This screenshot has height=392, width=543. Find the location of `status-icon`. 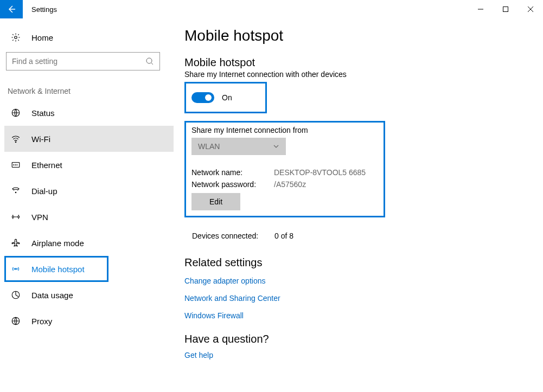

status-icon is located at coordinates (16, 113).